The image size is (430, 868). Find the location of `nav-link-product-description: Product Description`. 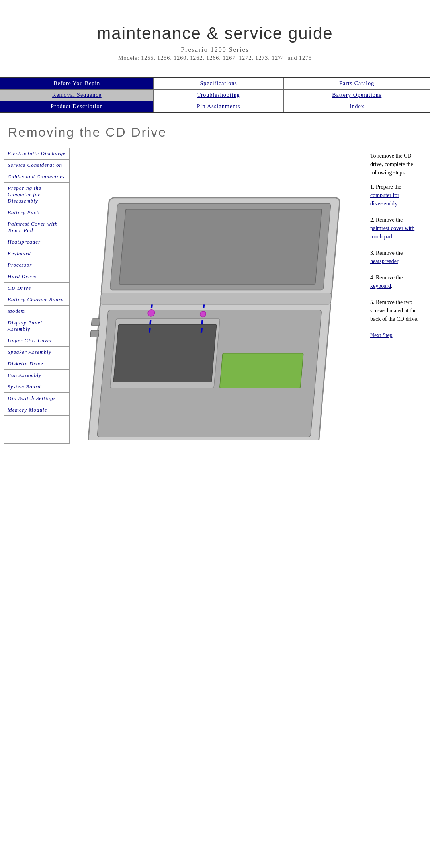

nav-link-product-description: Product Description is located at coordinates (76, 107).